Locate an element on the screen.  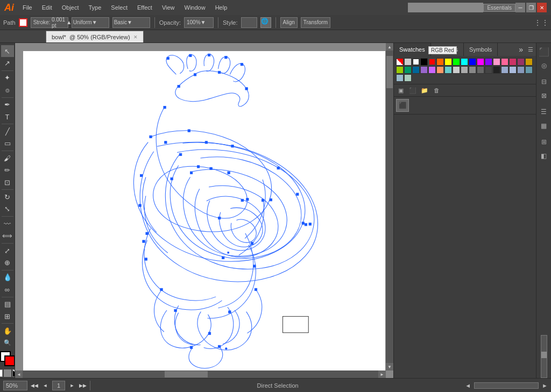
pencil-tool: ✏ is located at coordinates (8, 170).